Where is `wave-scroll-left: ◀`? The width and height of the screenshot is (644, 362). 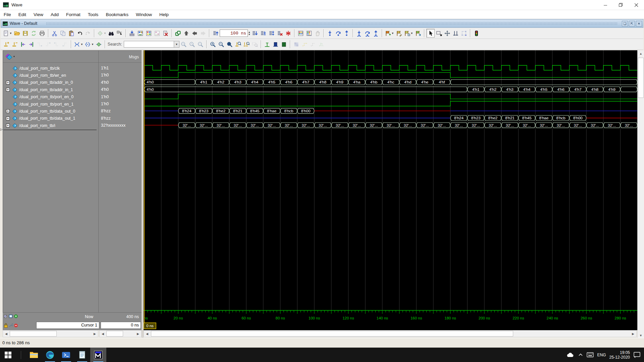 wave-scroll-left: ◀ is located at coordinates (147, 334).